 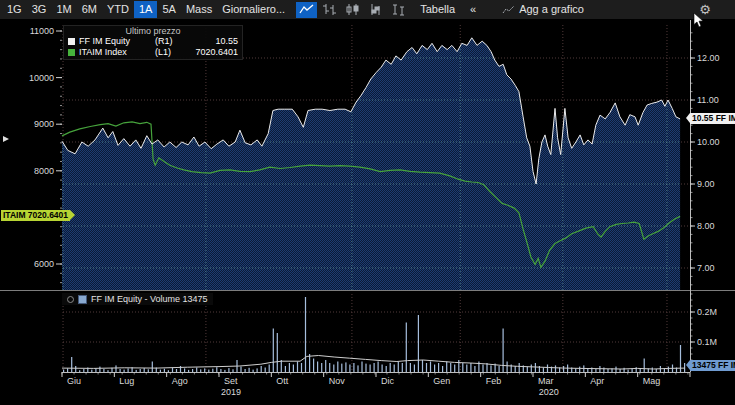 What do you see at coordinates (306, 10) in the screenshot?
I see `line-chart-icon` at bounding box center [306, 10].